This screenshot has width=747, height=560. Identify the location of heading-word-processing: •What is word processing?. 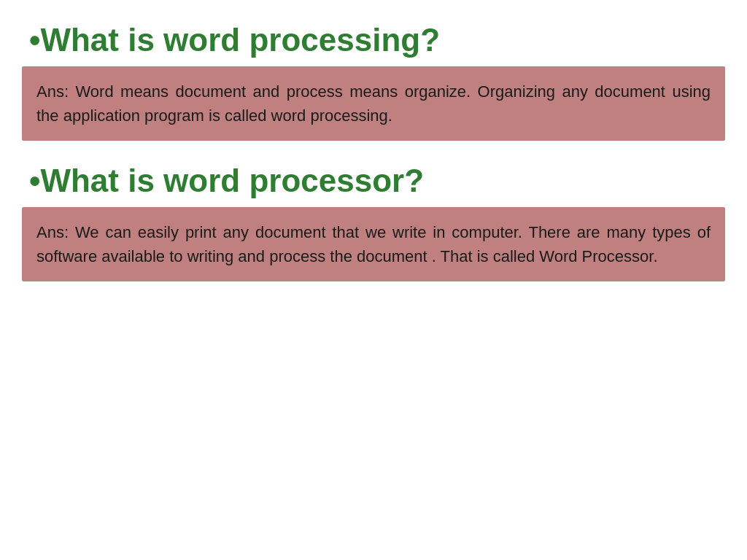
(374, 38).